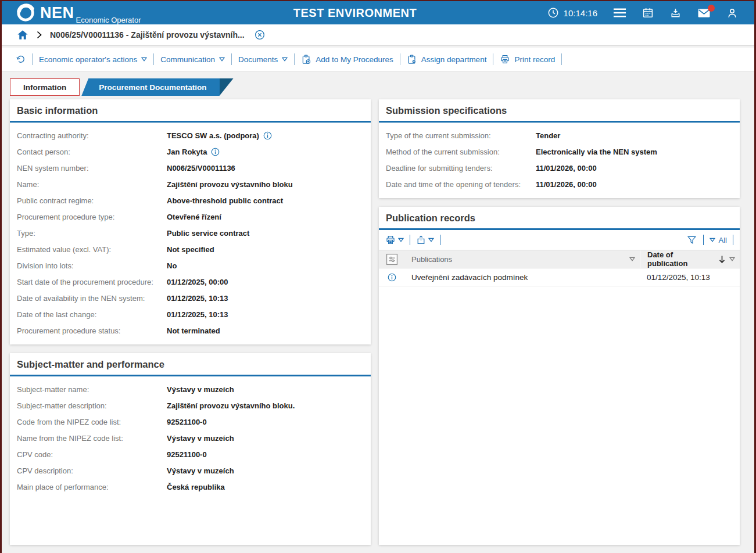 The image size is (756, 553). Describe the element at coordinates (230, 185) in the screenshot. I see `field-value: Zajištění provozu výstavního bloku` at that location.